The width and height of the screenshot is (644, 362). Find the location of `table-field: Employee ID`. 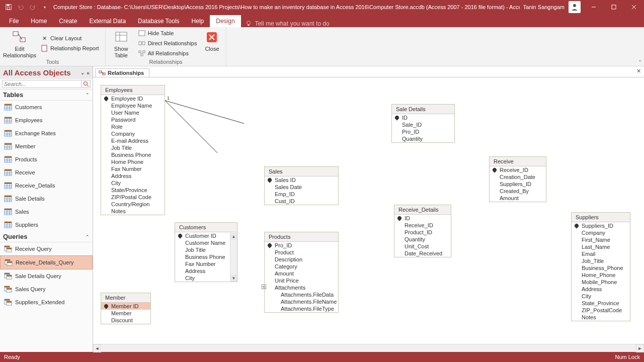

table-field: Employee ID is located at coordinates (133, 99).